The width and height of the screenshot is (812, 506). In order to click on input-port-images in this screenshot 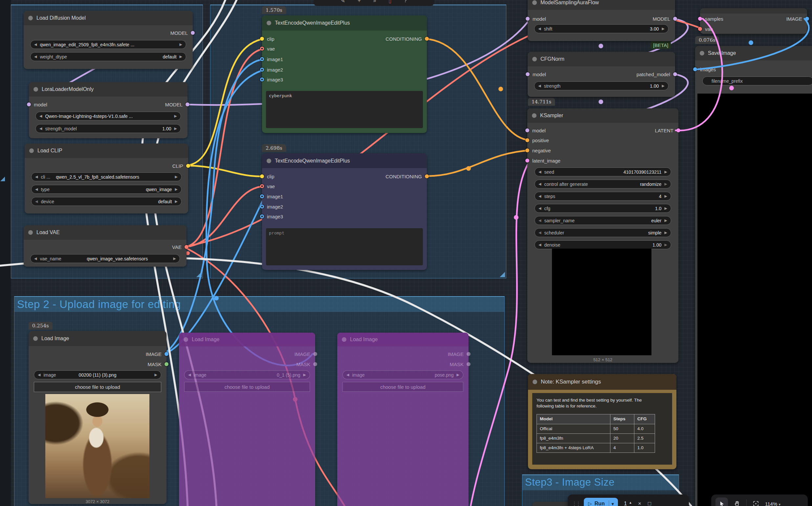, I will do `click(695, 69)`.